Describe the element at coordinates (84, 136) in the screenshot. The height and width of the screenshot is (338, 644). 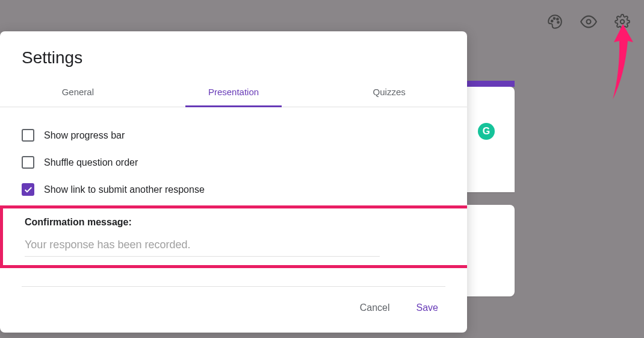
I see `checkbox-label: Show progress bar` at that location.